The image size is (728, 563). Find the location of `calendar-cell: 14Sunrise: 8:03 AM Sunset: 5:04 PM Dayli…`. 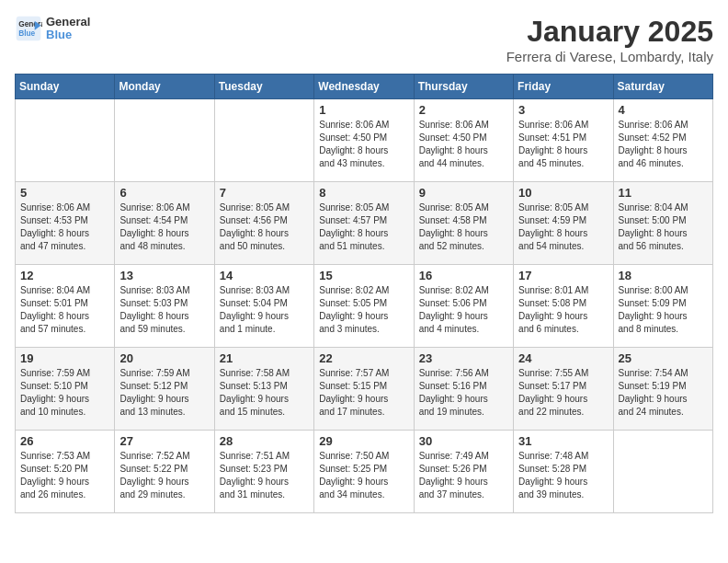

calendar-cell: 14Sunrise: 8:03 AM Sunset: 5:04 PM Dayli… is located at coordinates (264, 306).